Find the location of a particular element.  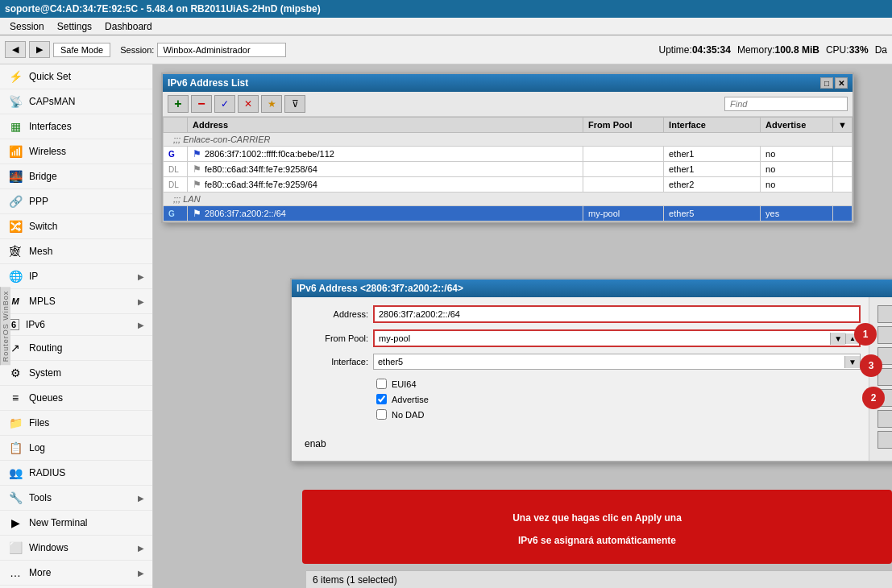

eui64-checkbox is located at coordinates (382, 383).